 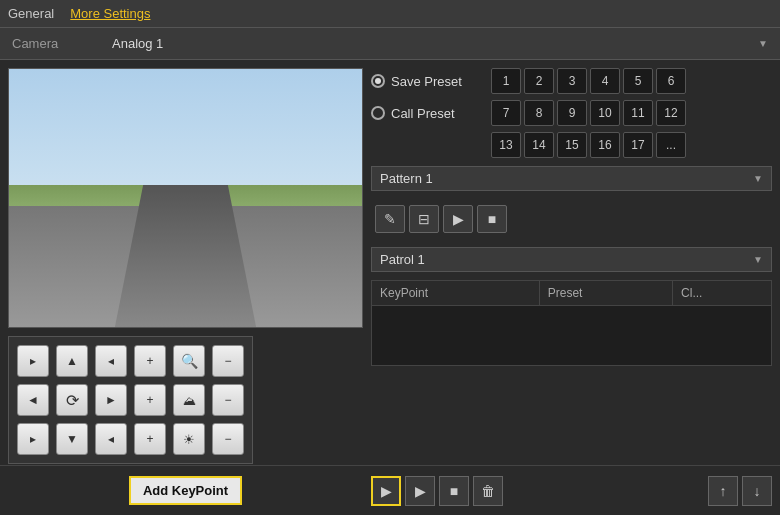 What do you see at coordinates (572, 145) in the screenshot?
I see `preset-btn-15: 15` at bounding box center [572, 145].